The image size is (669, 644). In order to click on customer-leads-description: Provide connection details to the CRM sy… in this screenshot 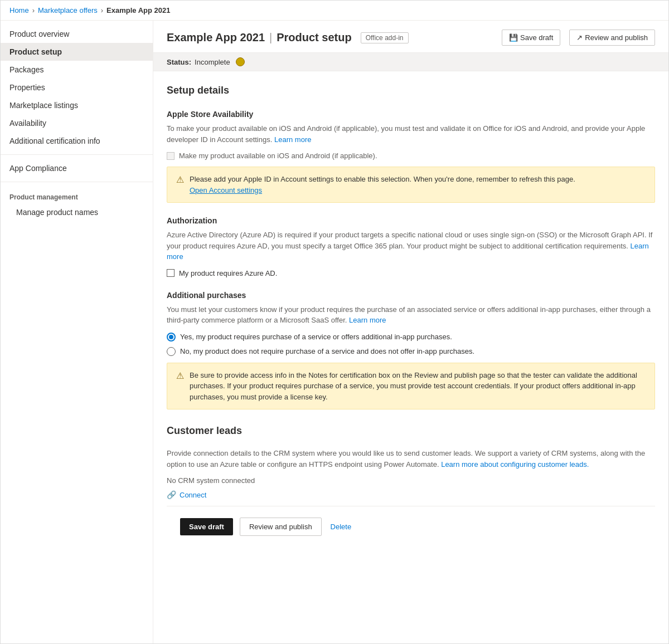, I will do `click(411, 459)`.